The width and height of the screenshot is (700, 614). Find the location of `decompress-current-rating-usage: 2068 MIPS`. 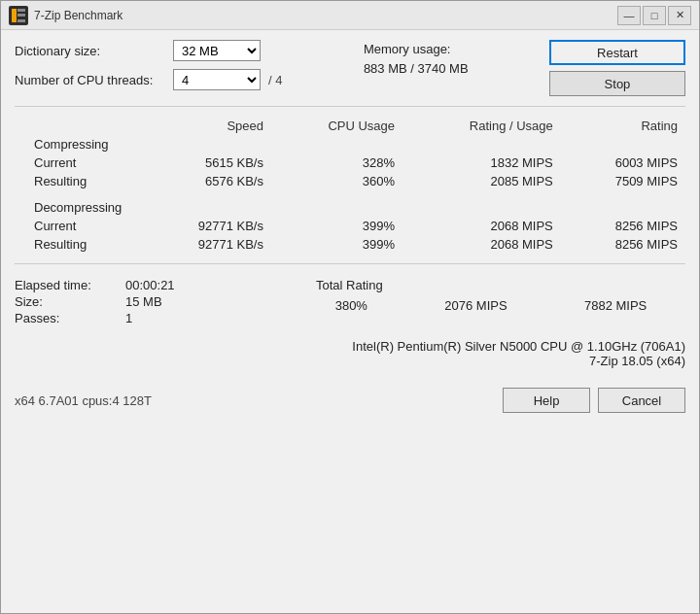

decompress-current-rating-usage: 2068 MIPS is located at coordinates (482, 225).